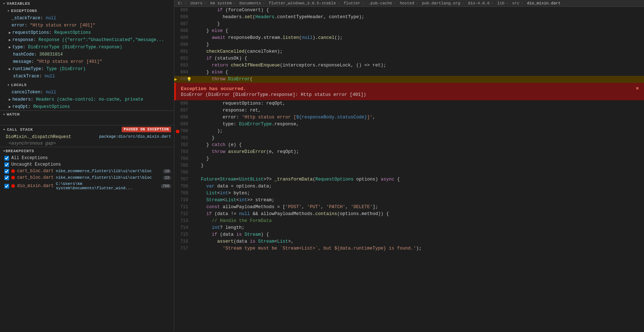  I want to click on gutter-691: 691, so click(183, 52).